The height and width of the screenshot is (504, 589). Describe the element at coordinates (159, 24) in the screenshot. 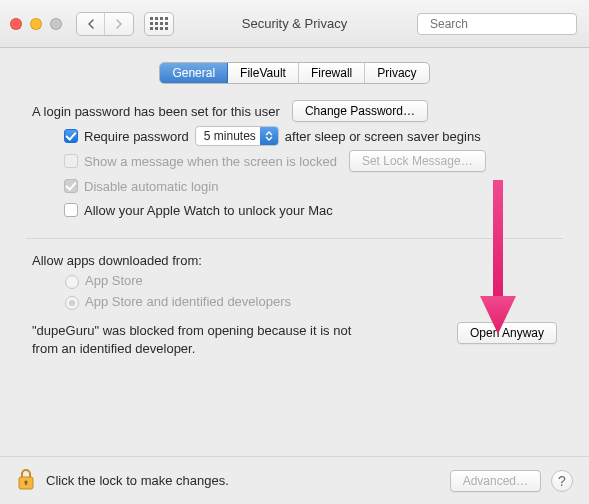

I see `grid-icon` at that location.